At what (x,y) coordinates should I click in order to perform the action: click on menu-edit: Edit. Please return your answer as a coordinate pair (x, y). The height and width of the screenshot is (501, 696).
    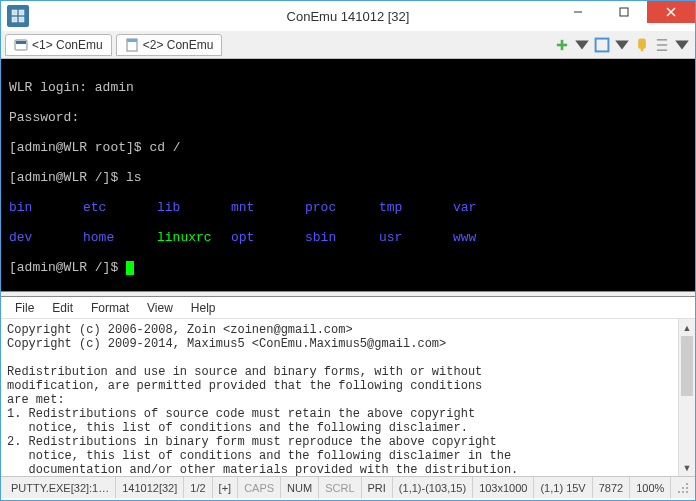
    Looking at the image, I should click on (62, 308).